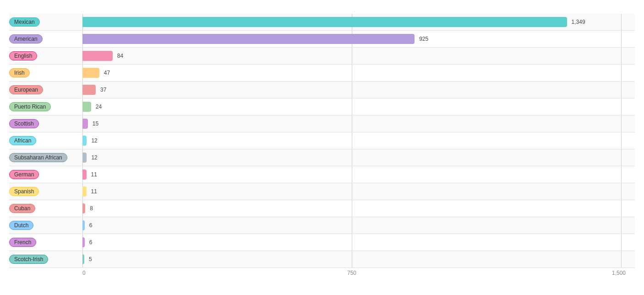 Image resolution: width=644 pixels, height=295 pixels. I want to click on bar-label: African, so click(23, 141).